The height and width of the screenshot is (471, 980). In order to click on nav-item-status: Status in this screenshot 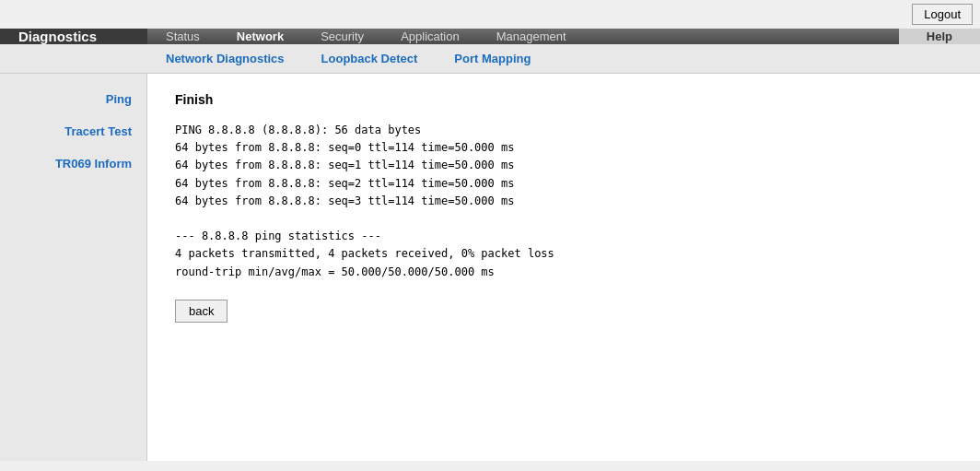, I will do `click(182, 37)`.